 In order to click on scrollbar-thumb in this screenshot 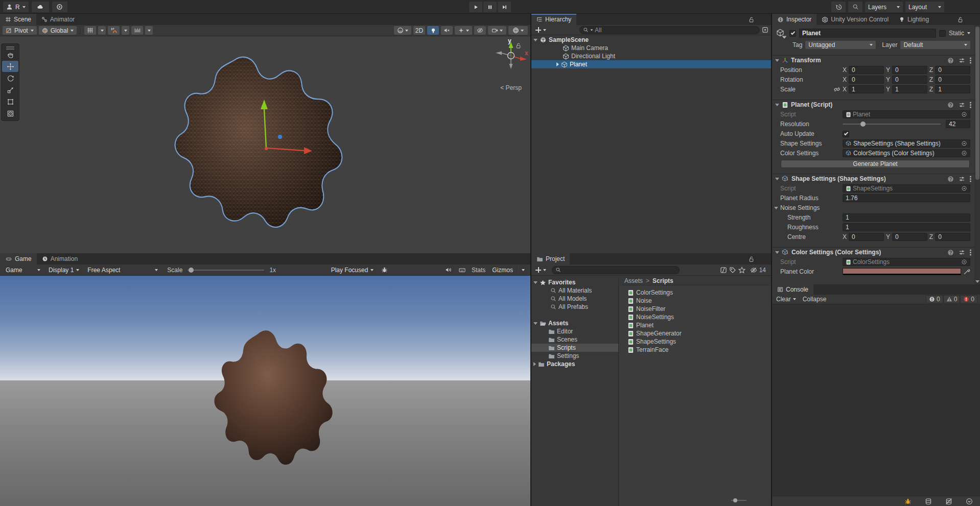, I will do `click(977, 103)`.